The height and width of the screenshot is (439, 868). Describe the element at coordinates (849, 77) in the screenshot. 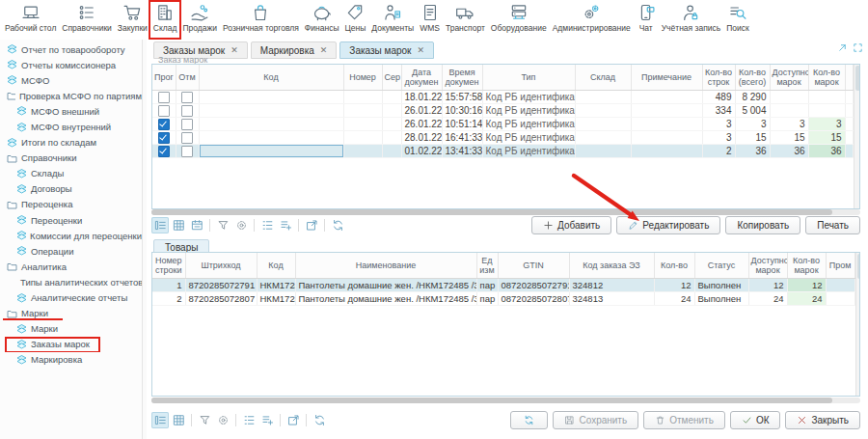

I see `column-header` at that location.